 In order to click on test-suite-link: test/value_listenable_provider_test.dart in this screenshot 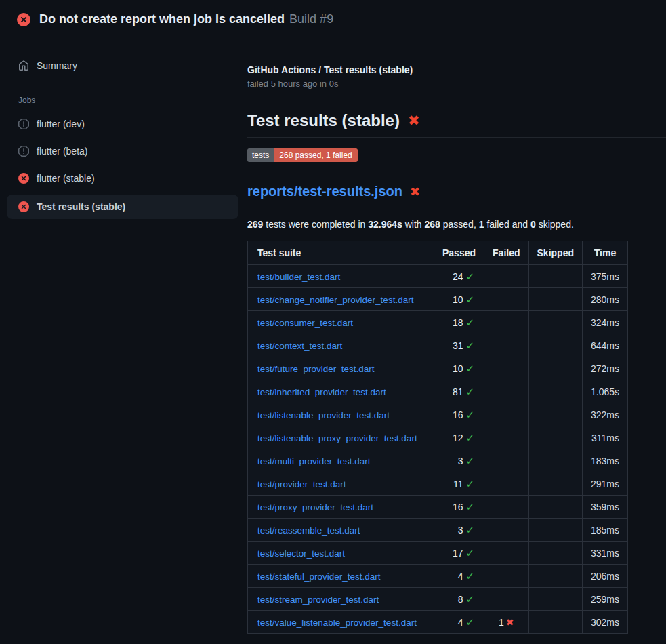, I will do `click(337, 622)`.